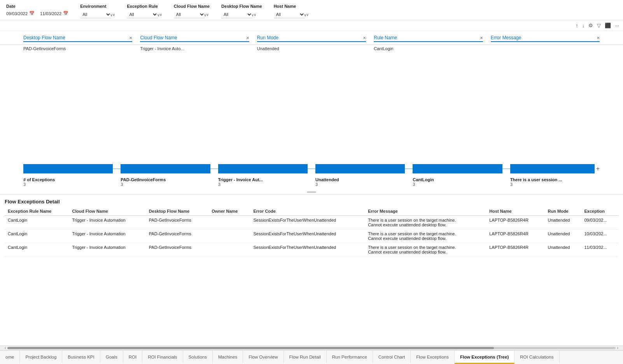 This screenshot has height=364, width=623. Describe the element at coordinates (98, 11) in the screenshot. I see `environment-filter: Environment All ∨` at that location.